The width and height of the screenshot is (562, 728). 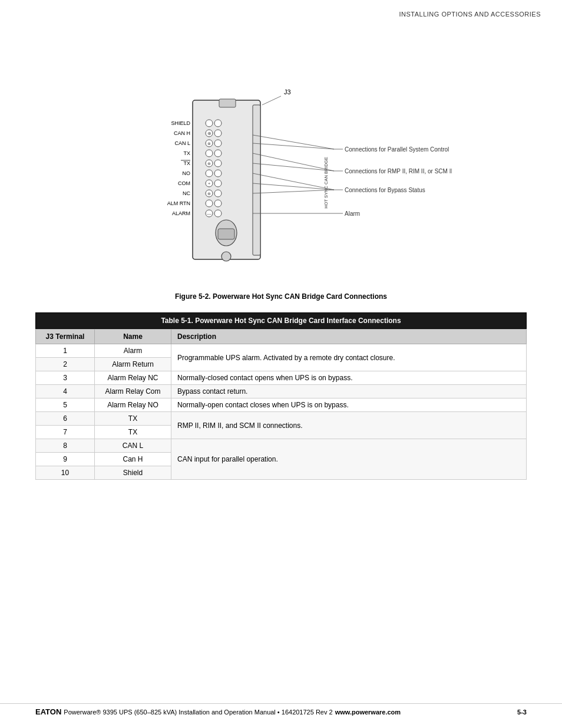 I want to click on footer-brand: EATON, so click(x=48, y=712).